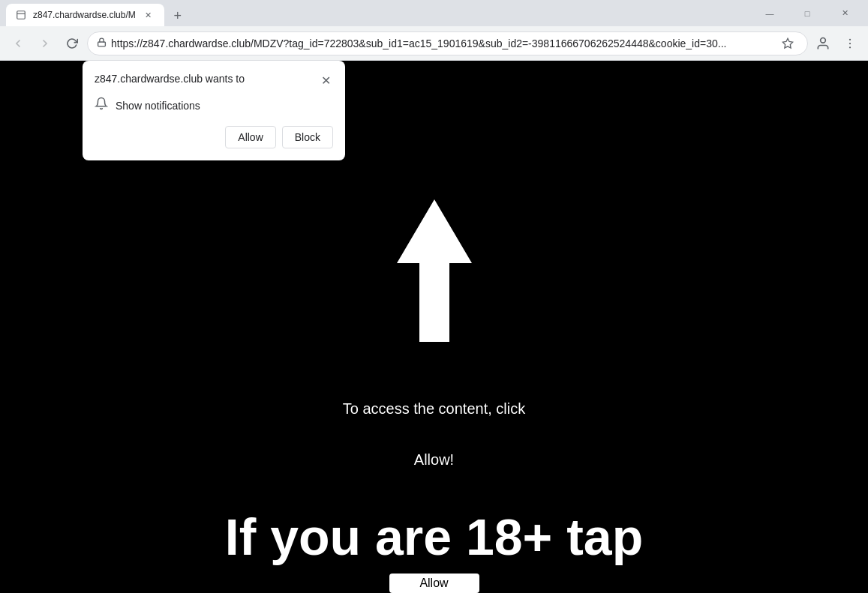 This screenshot has height=593, width=868. I want to click on window-controls: — □ ✕, so click(807, 13).